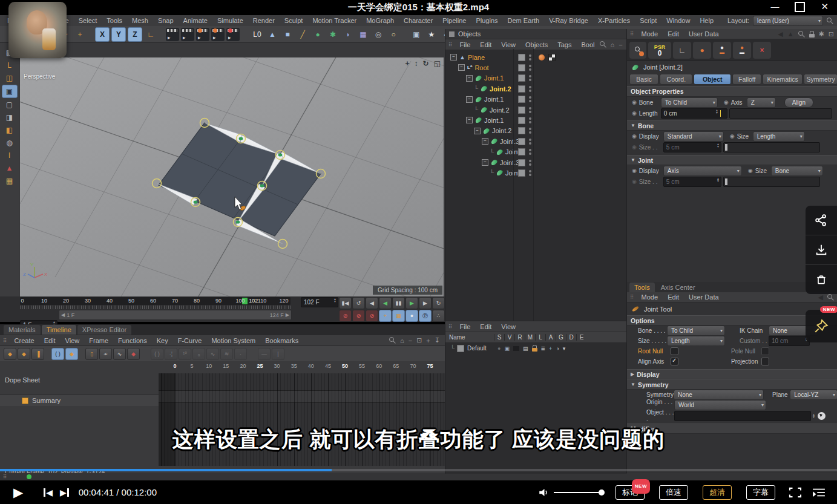 This screenshot has height=504, width=837. What do you see at coordinates (39, 76) in the screenshot?
I see `camera-label: Perspective` at bounding box center [39, 76].